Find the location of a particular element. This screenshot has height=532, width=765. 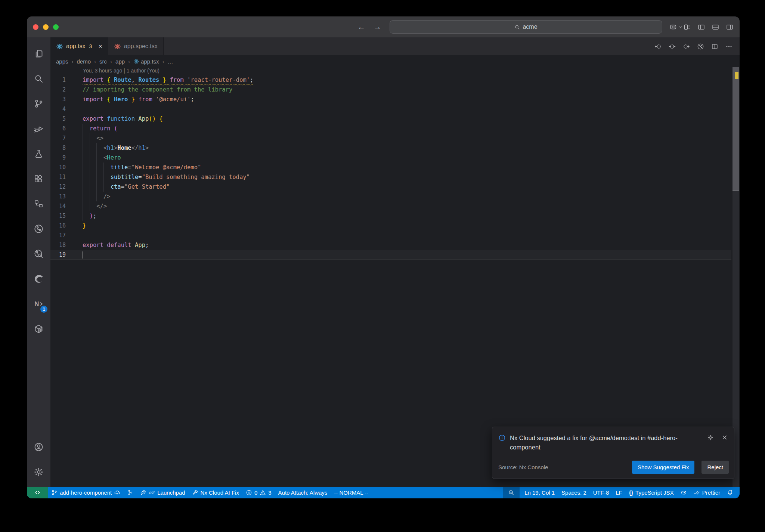

status-problems: 03 is located at coordinates (258, 492).